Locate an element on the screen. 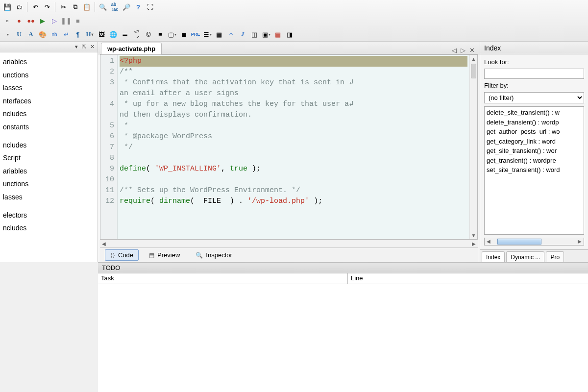 The image size is (588, 392). scroll-thumb is located at coordinates (473, 71).